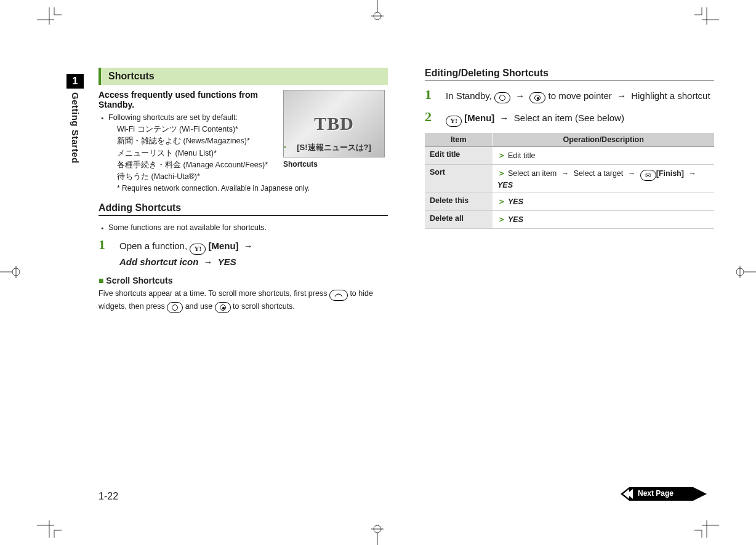 This screenshot has width=756, height=545. I want to click on chapter-name: Getting Started, so click(75, 128).